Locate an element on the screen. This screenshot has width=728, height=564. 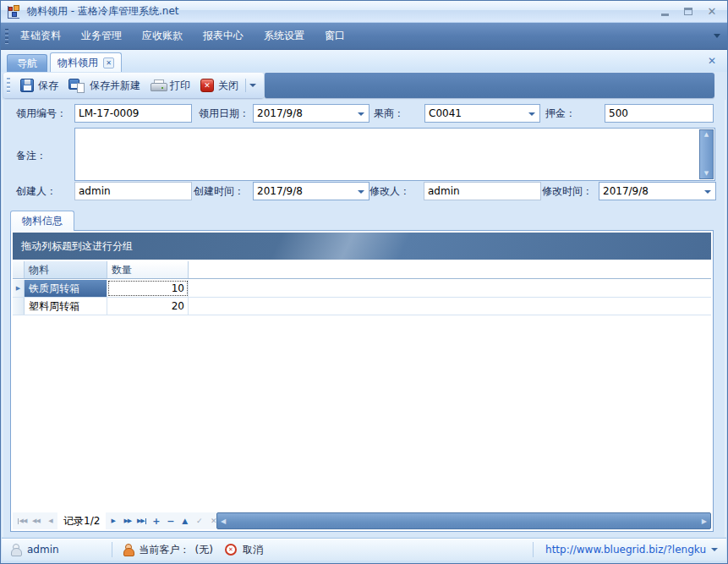
tab-material-requisition: 物料领用 ✕ is located at coordinates (86, 63).